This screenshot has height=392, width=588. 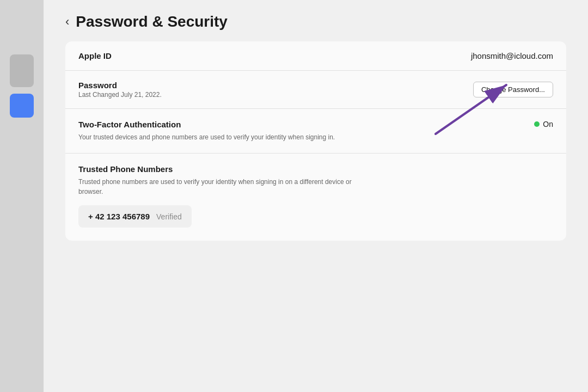 What do you see at coordinates (316, 90) in the screenshot?
I see `password-row: Password Last Changed July 21, 2022. Cha…` at bounding box center [316, 90].